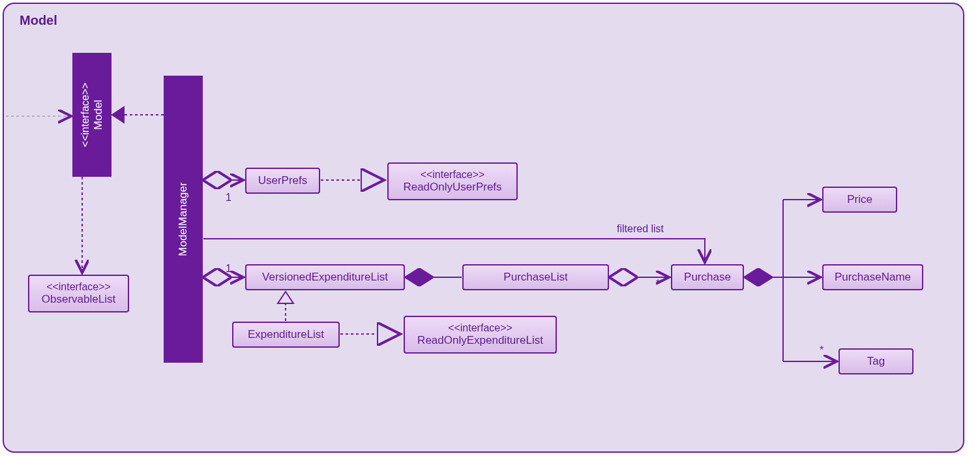  Describe the element at coordinates (325, 277) in the screenshot. I see `class-name: VersionedExpenditureList` at that location.